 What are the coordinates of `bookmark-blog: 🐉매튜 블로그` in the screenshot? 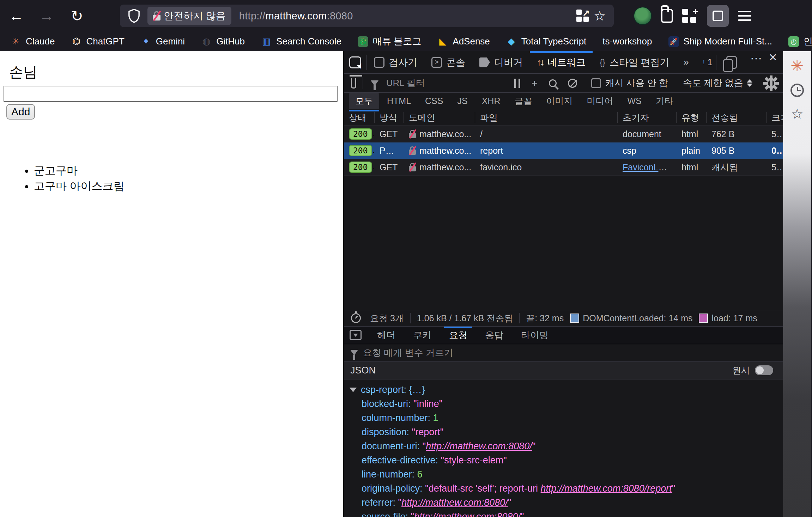 It's located at (389, 42).